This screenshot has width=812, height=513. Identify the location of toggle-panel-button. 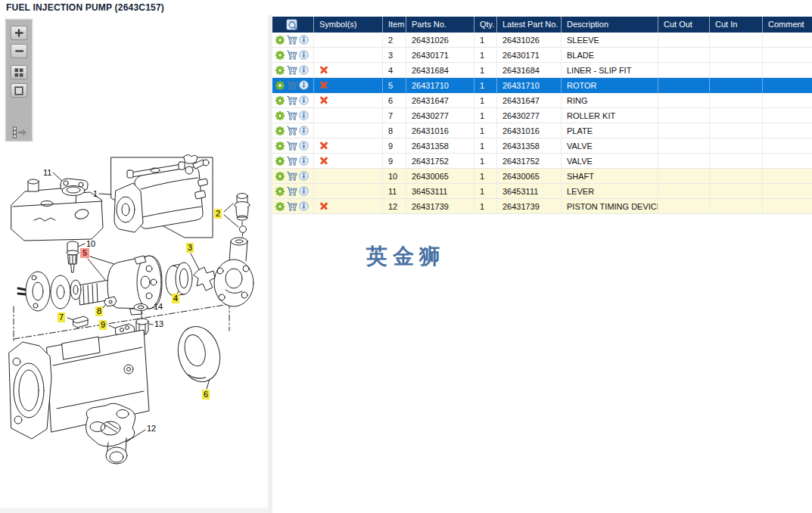
(20, 132).